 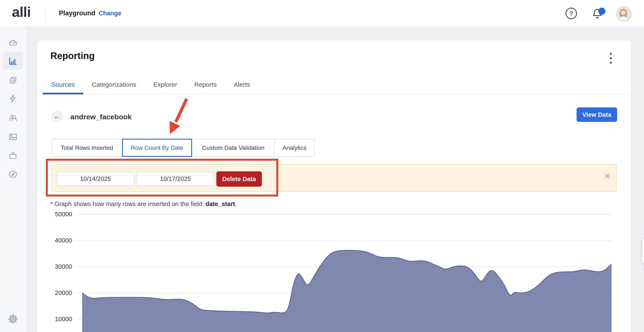 What do you see at coordinates (624, 14) in the screenshot?
I see `avatar` at bounding box center [624, 14].